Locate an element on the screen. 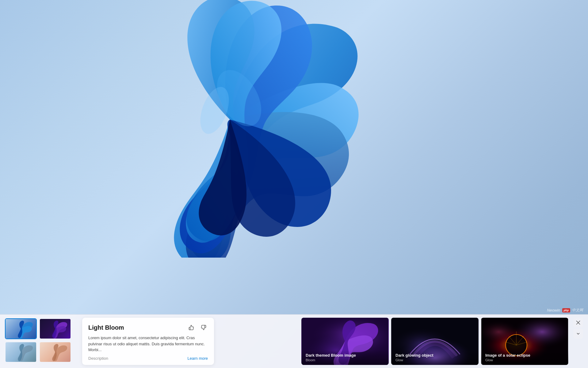 This screenshot has width=588, height=368. watermark-text: Neowin is located at coordinates (554, 310).